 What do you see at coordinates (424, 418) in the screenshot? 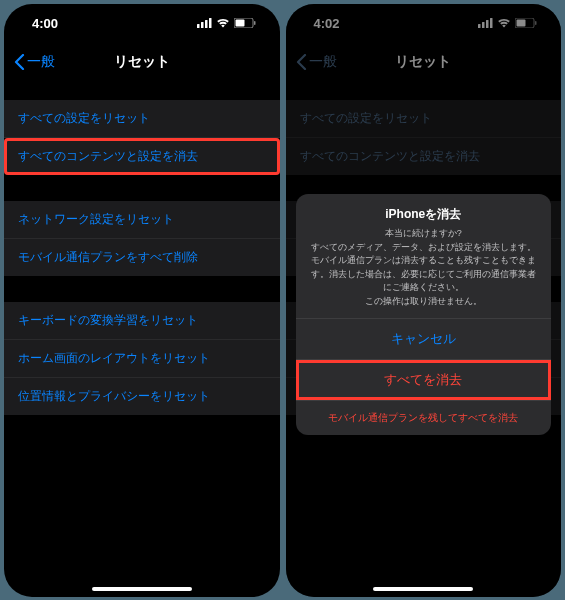
I see `erase-keep-plan-button: モバイル通信プランを残してすべてを消去` at bounding box center [424, 418].